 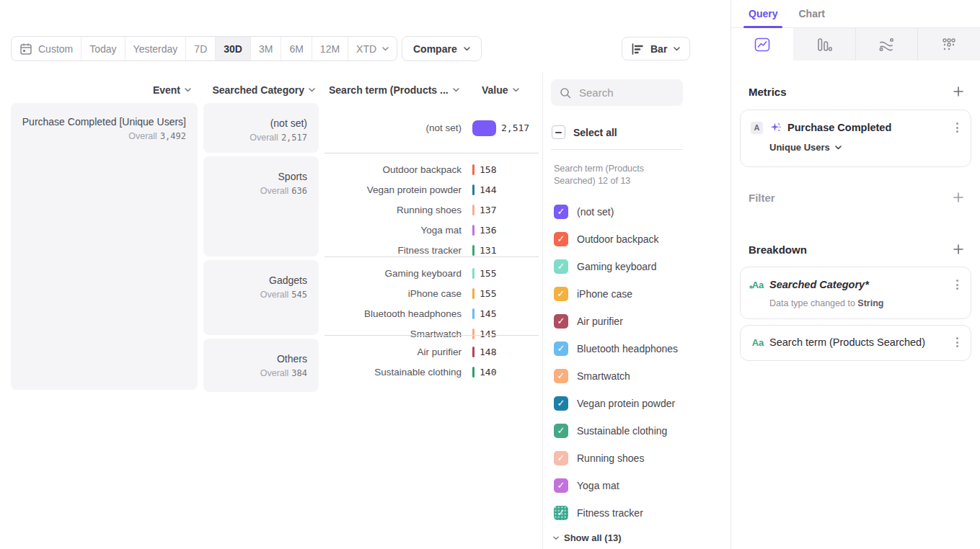 I want to click on legend-label: Outdoor backpack, so click(x=618, y=239).